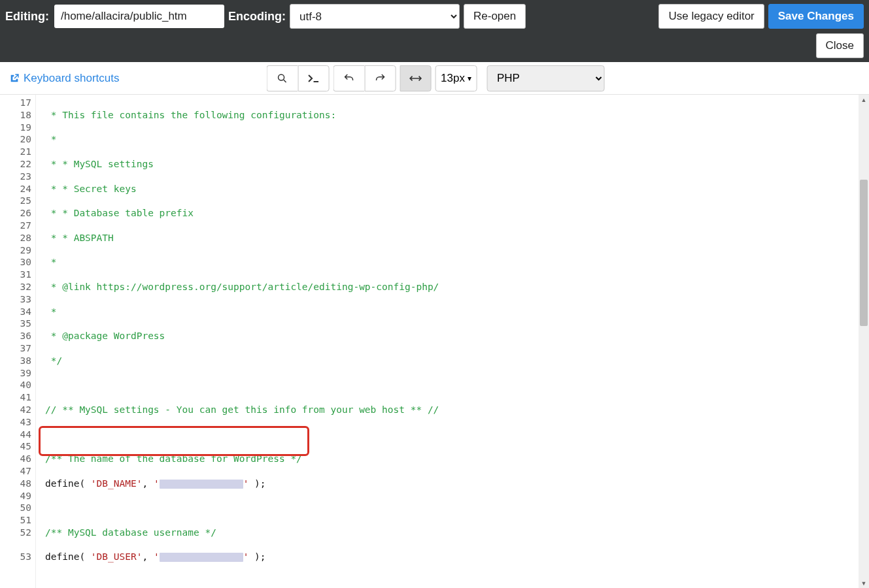  Describe the element at coordinates (380, 78) in the screenshot. I see `redo-icon` at that location.